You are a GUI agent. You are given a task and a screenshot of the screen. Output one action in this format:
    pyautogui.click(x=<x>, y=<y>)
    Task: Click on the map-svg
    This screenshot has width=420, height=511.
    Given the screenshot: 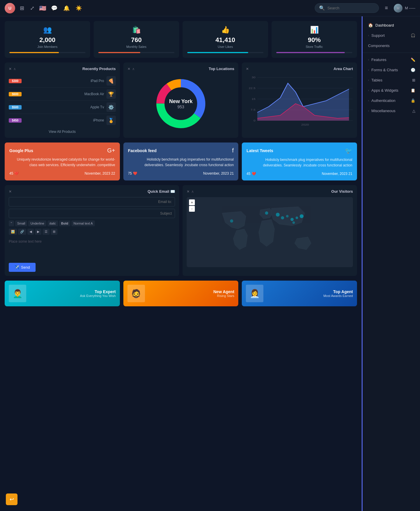 What is the action you would take?
    pyautogui.click(x=270, y=232)
    